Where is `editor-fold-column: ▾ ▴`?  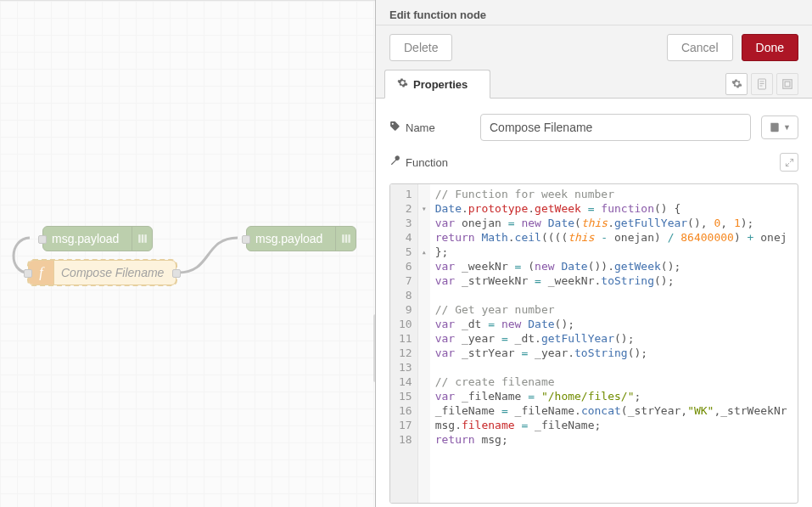 editor-fold-column: ▾ ▴ is located at coordinates (424, 343).